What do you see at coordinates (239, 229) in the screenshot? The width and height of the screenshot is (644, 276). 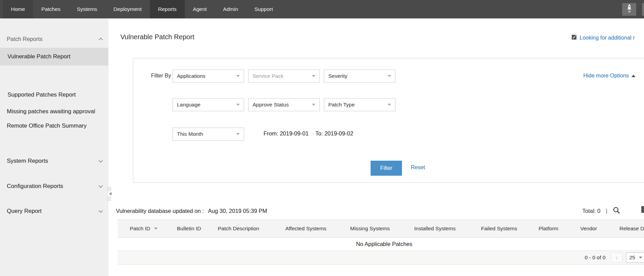 I see `column-label: Patch Description` at bounding box center [239, 229].